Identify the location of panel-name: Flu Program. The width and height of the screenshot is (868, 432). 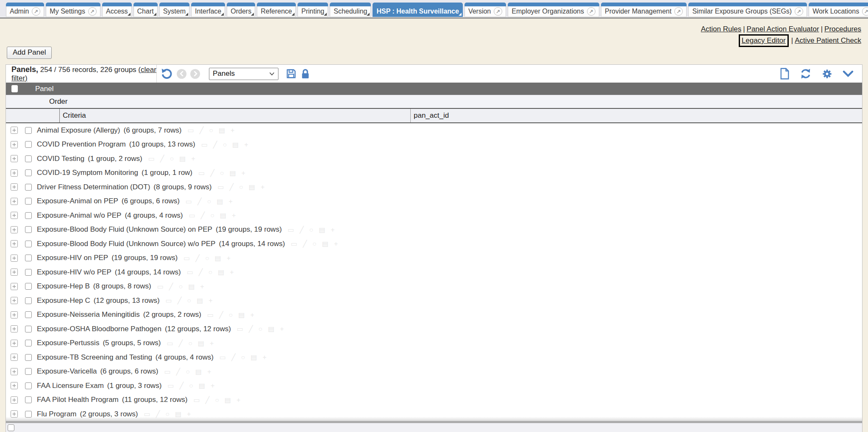
(57, 414).